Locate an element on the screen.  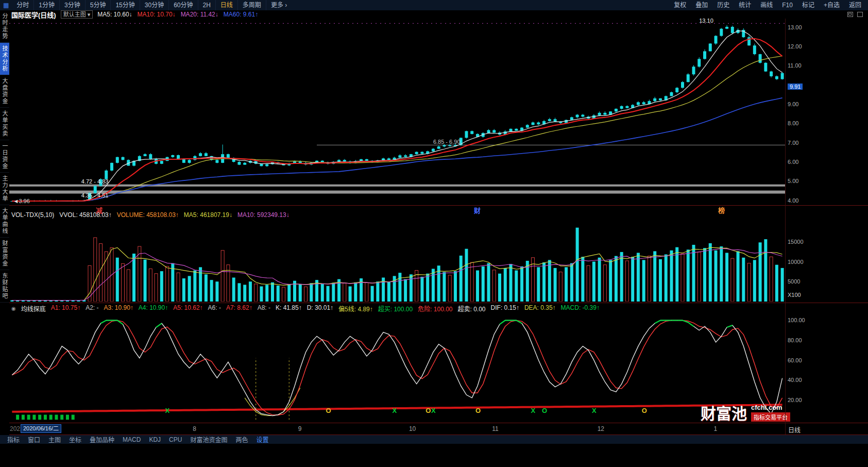
restore-pane-icon is located at coordinates (850, 14).